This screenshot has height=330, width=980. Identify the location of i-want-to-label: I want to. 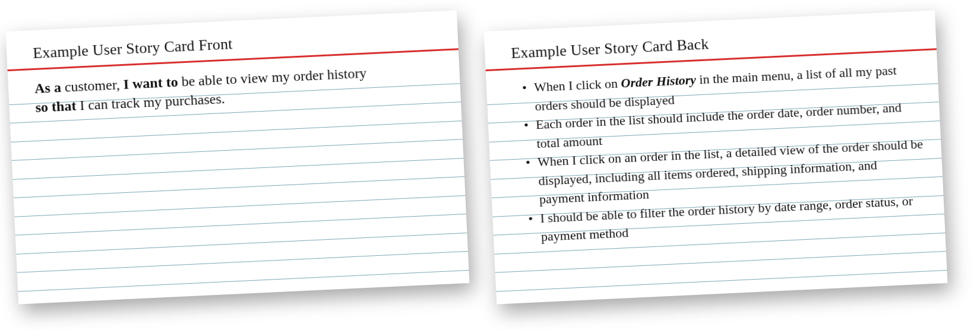
(151, 83).